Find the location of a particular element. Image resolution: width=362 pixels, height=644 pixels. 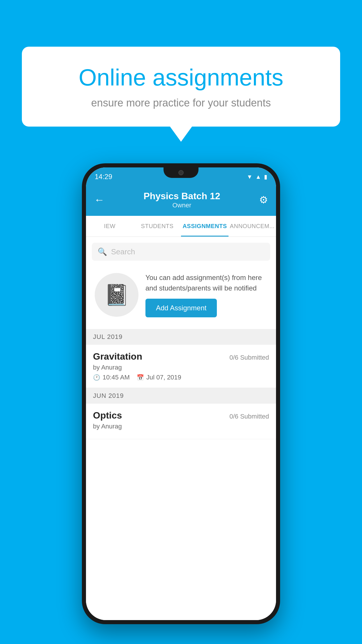

meta-time-value-gravitation: 10:45 AM is located at coordinates (116, 377).